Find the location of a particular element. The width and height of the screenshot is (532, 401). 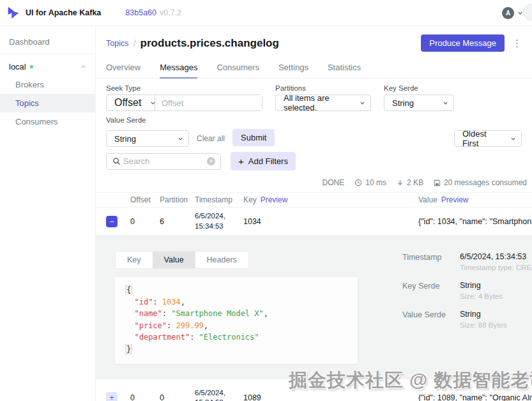

sidebar-divider is located at coordinates (47, 54).